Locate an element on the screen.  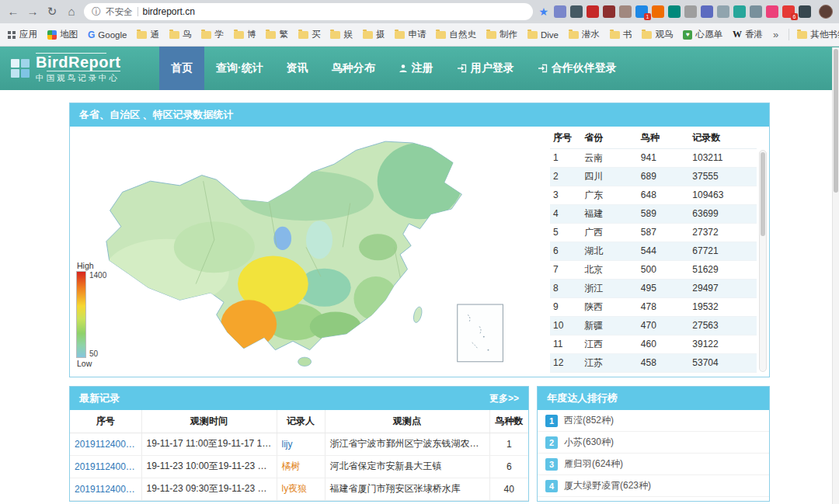
map-icon is located at coordinates (52, 35).